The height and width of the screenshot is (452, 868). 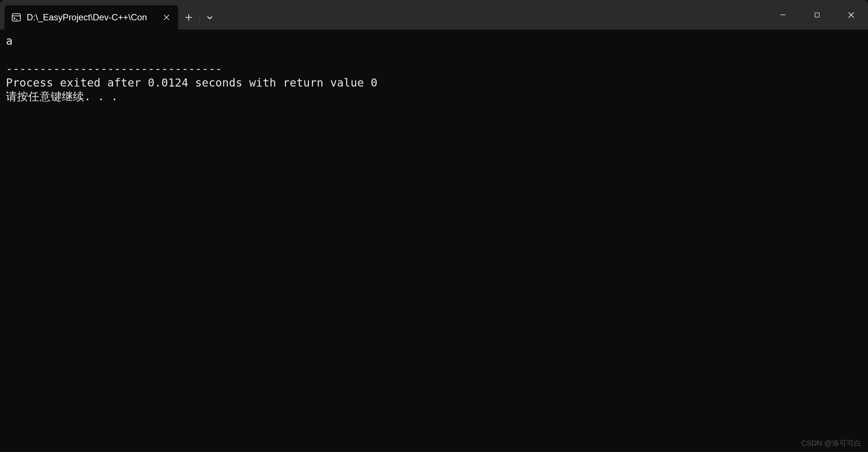 I want to click on chevron-down-icon, so click(x=210, y=17).